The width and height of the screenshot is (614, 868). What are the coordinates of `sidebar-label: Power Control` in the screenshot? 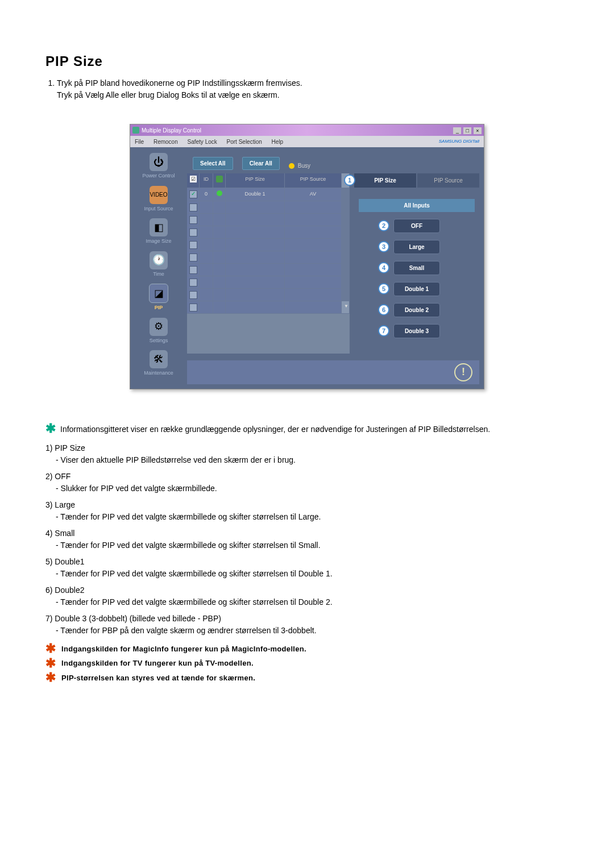 It's located at (159, 176).